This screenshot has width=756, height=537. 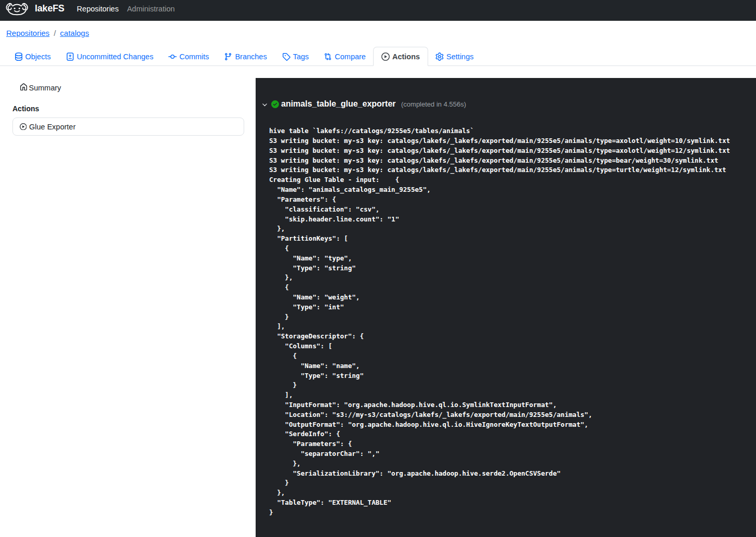 What do you see at coordinates (440, 57) in the screenshot?
I see `gear-icon` at bounding box center [440, 57].